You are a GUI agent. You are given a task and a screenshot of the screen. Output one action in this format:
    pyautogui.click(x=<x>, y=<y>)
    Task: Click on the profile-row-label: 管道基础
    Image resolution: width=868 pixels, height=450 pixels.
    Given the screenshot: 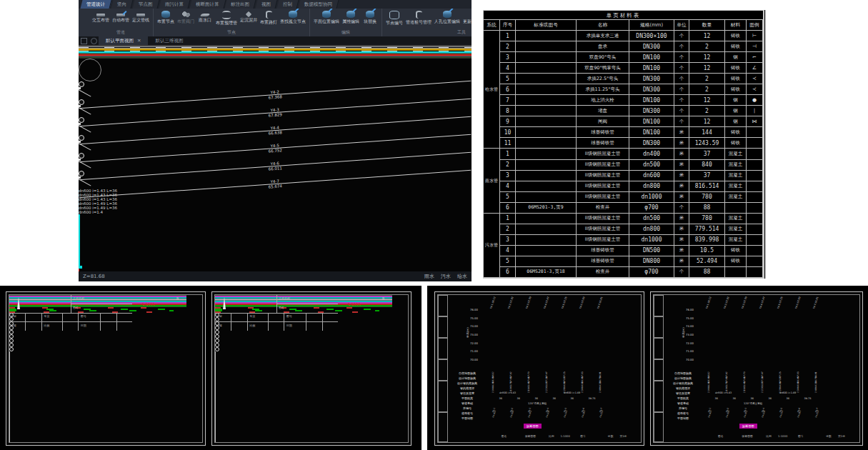 What is the action you would take?
    pyautogui.click(x=683, y=403)
    